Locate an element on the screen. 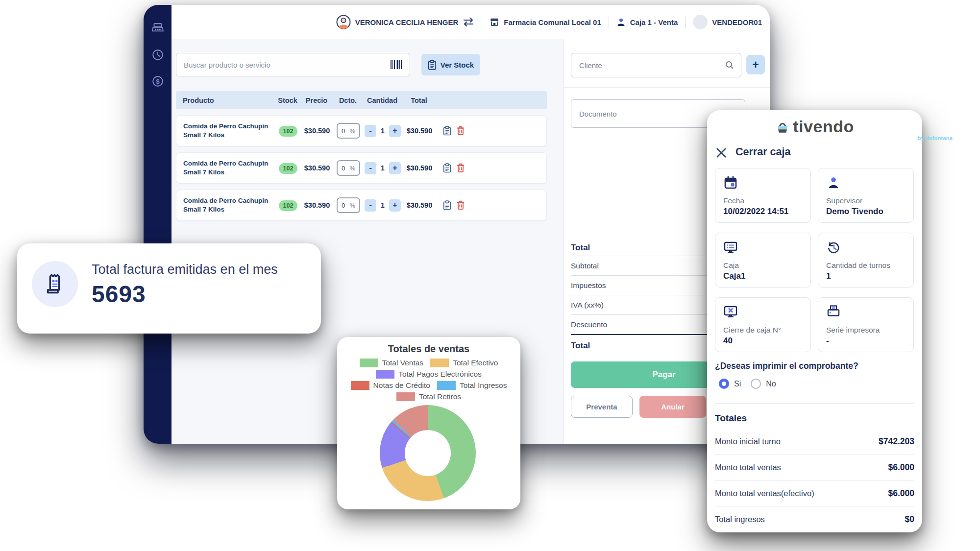 The image size is (980, 551). table-header: Producto Stock Precio Dcto. Cantidad Tot… is located at coordinates (362, 100).